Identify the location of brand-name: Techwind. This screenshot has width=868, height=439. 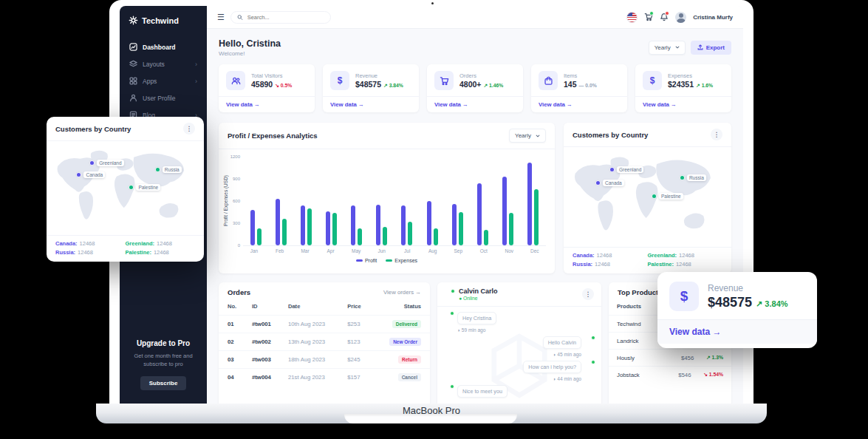
(160, 21).